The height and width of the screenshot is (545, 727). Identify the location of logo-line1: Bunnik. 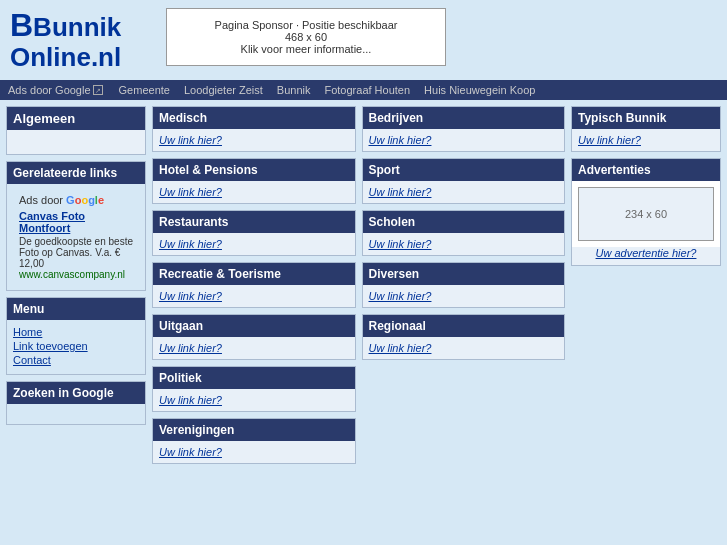
(77, 27).